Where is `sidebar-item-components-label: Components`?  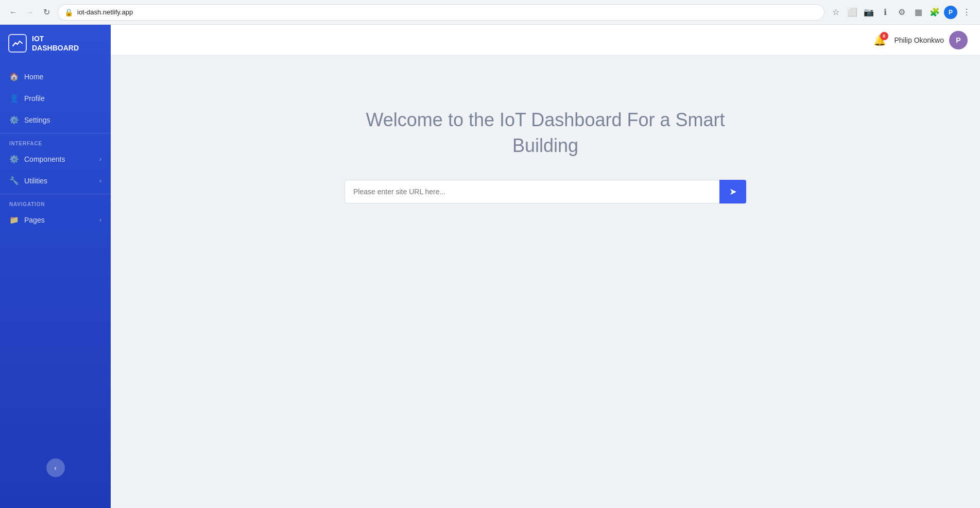
sidebar-item-components-label: Components is located at coordinates (44, 159).